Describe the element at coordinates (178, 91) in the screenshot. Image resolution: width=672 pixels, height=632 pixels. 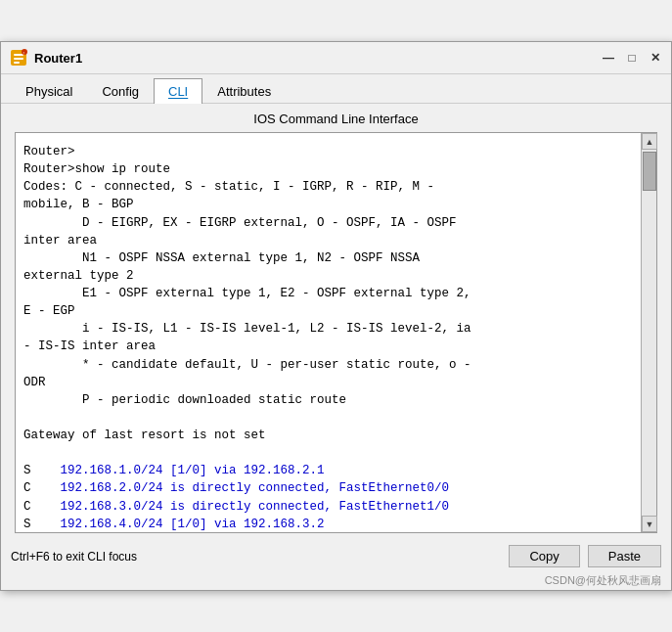
I see `tab-cli: CLI` at that location.